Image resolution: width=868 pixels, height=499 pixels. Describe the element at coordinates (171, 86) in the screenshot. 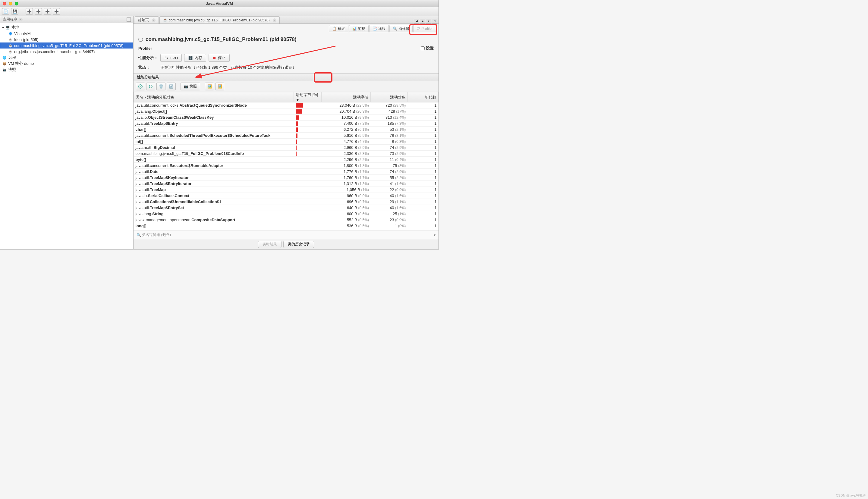

I see `gc-icon: 🔄` at that location.